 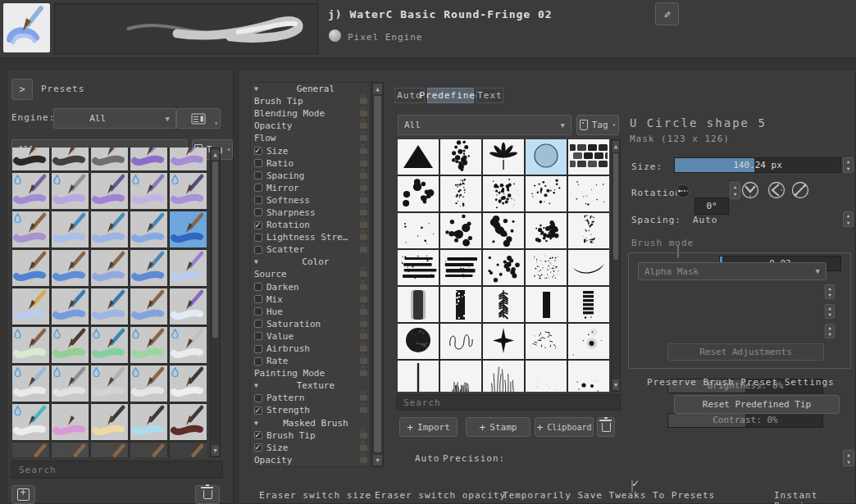 I want to click on delete-tip-button, so click(x=606, y=427).